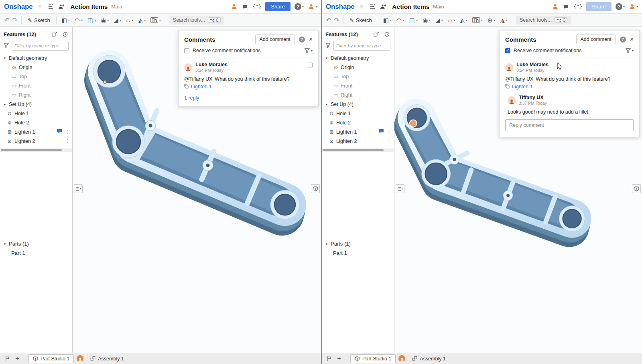  Describe the element at coordinates (636, 189) in the screenshot. I see `view-cube-button` at that location.